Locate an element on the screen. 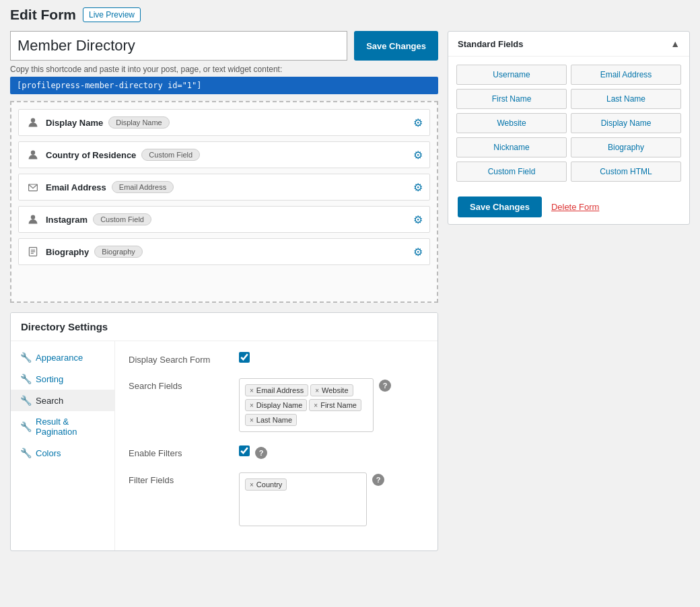  field-label: Display Name is located at coordinates (74, 122).